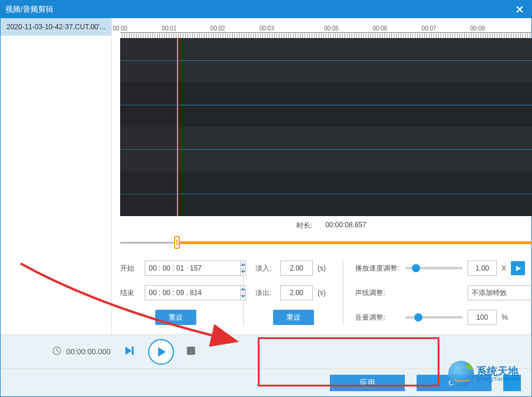  I want to click on transport-time: 00:00:00.000, so click(88, 351).